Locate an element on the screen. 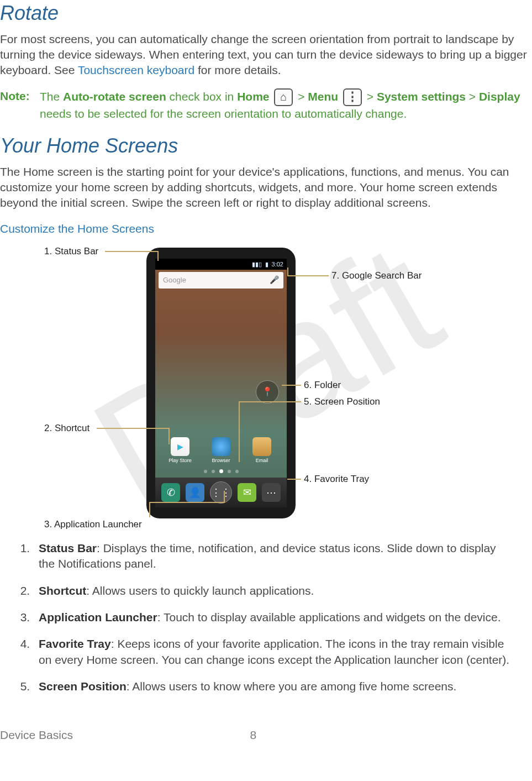 This screenshot has width=532, height=781. rotate-paragraph: For most screens, you can automatically … is located at coordinates (266, 55).